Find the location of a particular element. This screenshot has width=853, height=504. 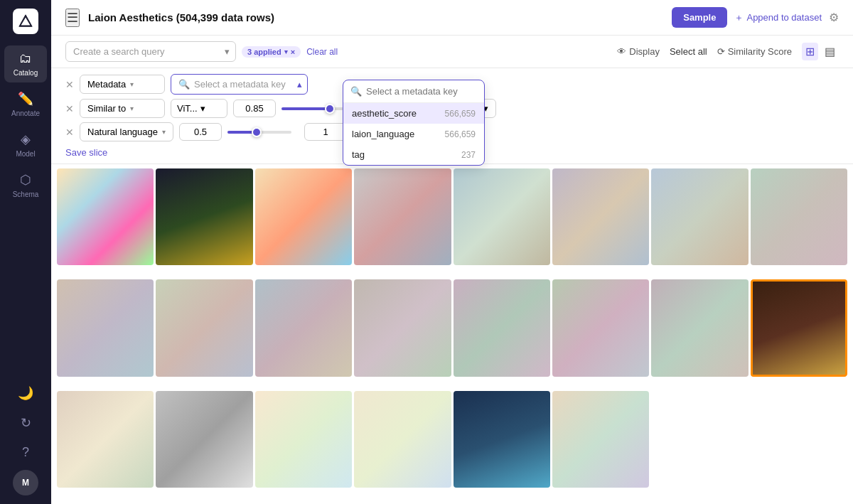

help-icon: ? is located at coordinates (26, 452).